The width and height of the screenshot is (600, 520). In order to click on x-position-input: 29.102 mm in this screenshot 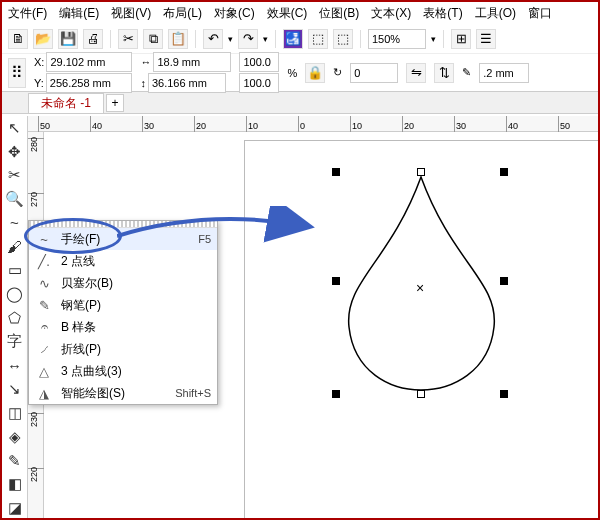, I will do `click(89, 62)`.